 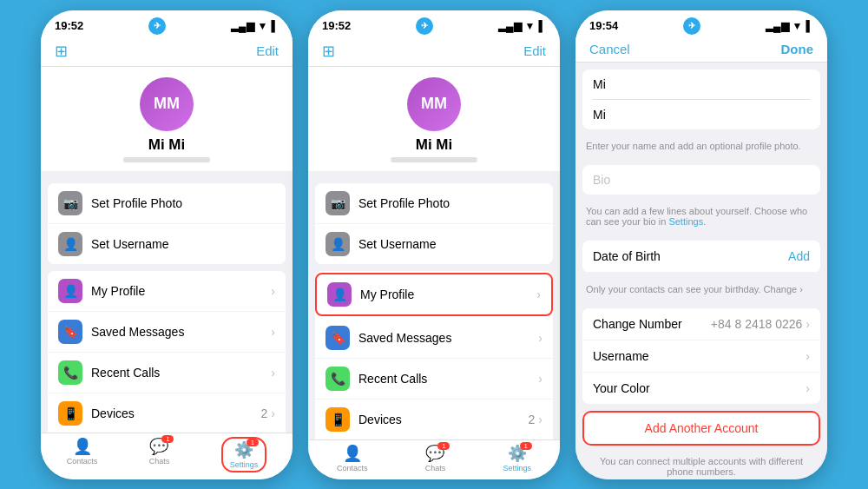 What do you see at coordinates (538, 294) in the screenshot?
I see `my-profile-chevron-2: ›` at bounding box center [538, 294].